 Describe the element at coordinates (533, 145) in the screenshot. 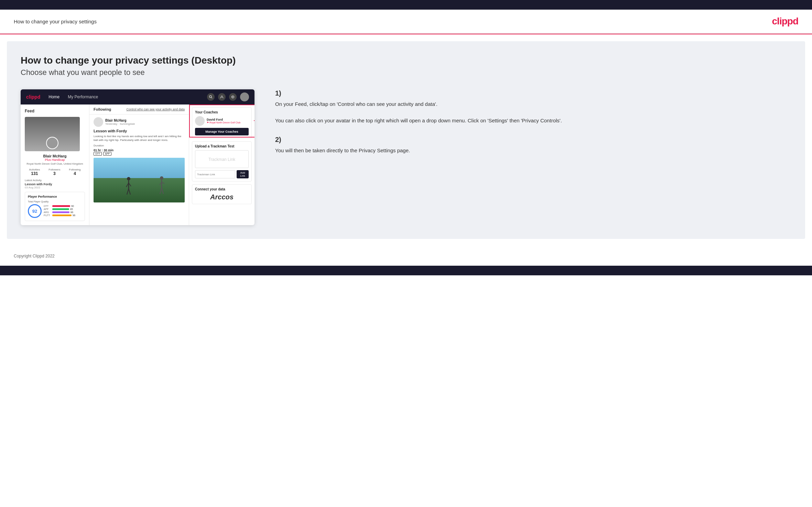

I see `instruction-2: 2) You will then be taken directly to th…` at that location.